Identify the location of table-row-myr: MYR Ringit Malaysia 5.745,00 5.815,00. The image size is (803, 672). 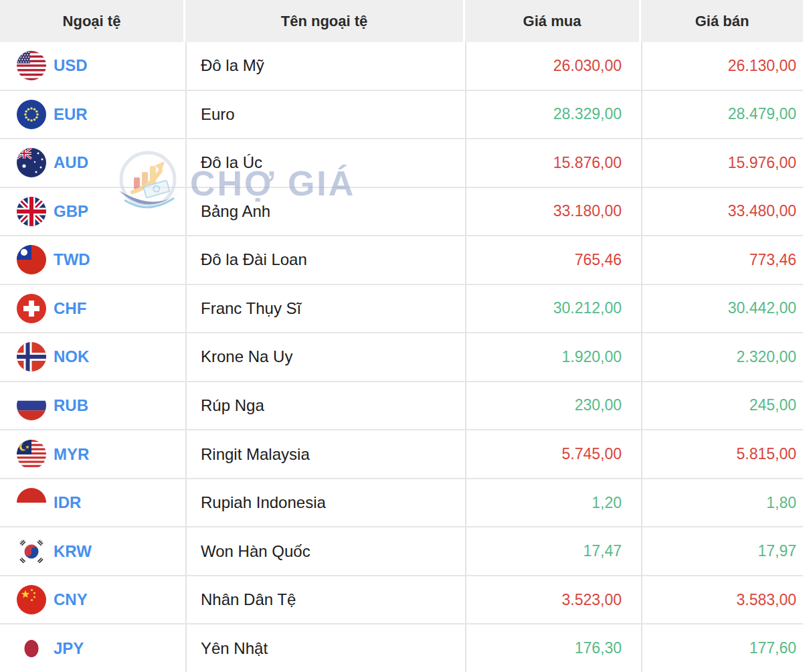
(402, 454).